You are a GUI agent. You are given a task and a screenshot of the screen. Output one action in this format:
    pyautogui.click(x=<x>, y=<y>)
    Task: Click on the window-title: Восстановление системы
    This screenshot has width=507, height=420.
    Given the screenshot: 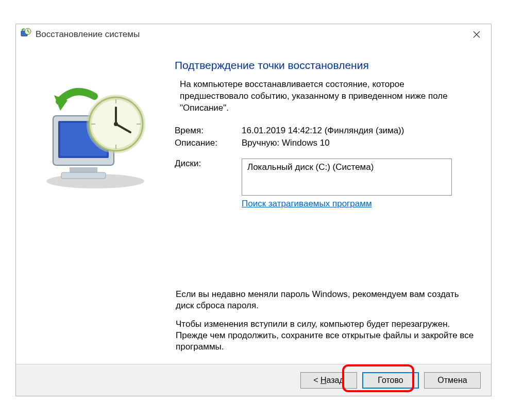 What is the action you would take?
    pyautogui.click(x=88, y=34)
    